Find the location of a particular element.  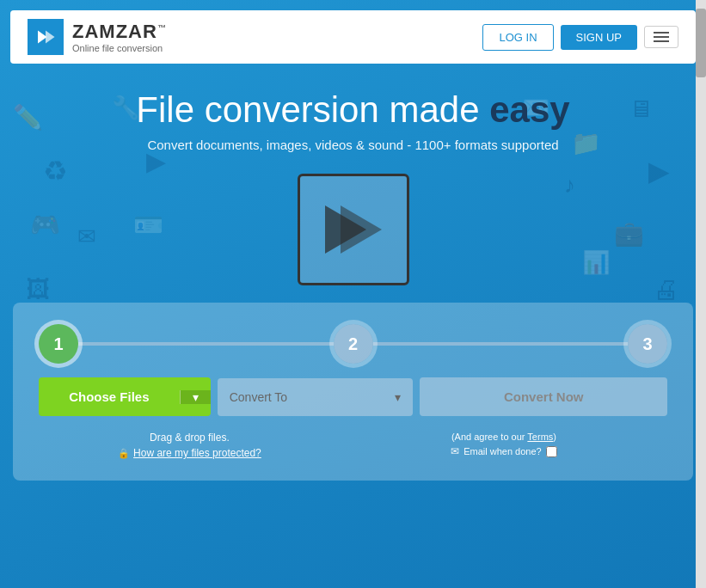

logo-name: ZAMZAR™ is located at coordinates (120, 32).